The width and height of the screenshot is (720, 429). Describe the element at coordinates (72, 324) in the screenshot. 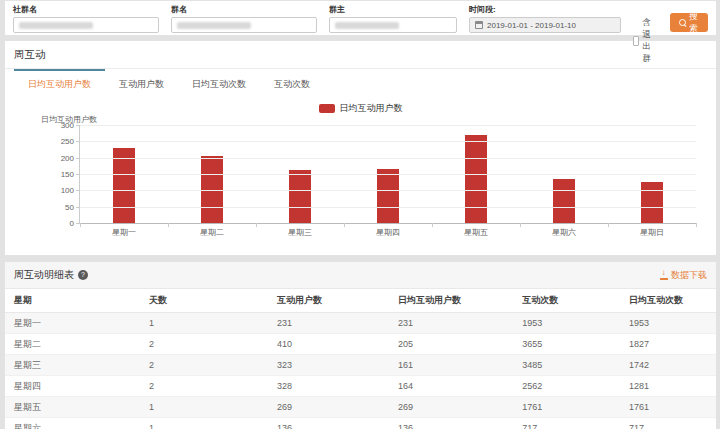

I see `table-cell: 星期一` at that location.